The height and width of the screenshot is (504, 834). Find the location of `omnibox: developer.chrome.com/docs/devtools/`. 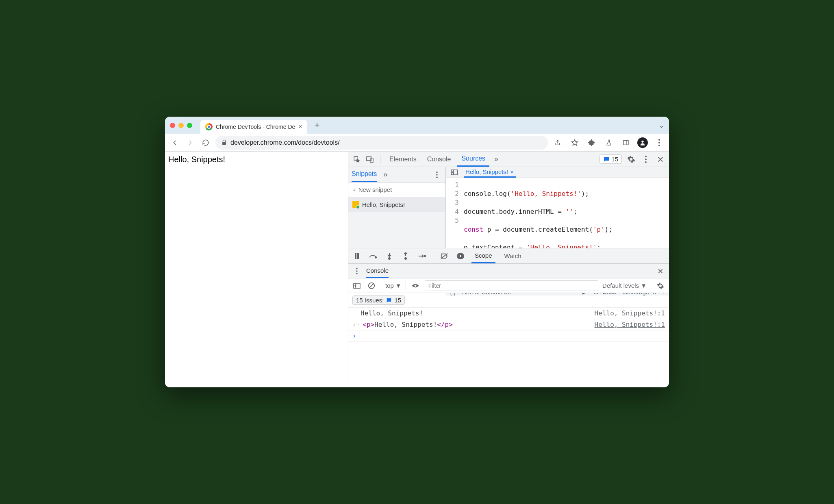

omnibox: developer.chrome.com/docs/devtools/ is located at coordinates (382, 143).